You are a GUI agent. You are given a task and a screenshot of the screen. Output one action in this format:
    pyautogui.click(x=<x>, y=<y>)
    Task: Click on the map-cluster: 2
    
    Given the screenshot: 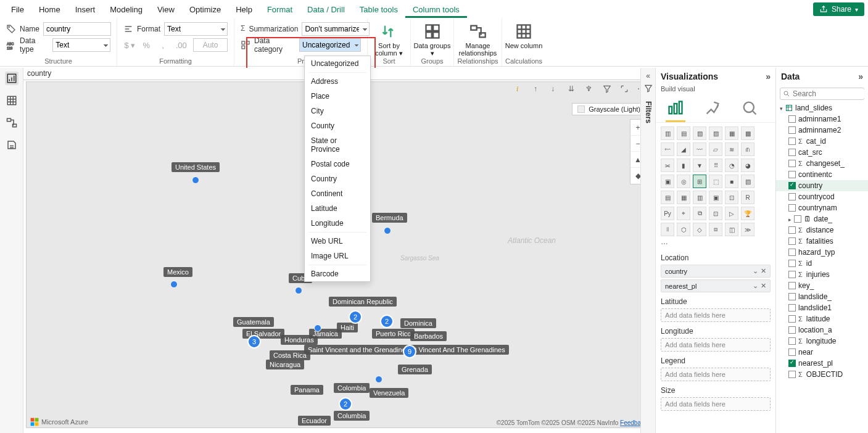 What is the action you would take?
    pyautogui.click(x=355, y=317)
    